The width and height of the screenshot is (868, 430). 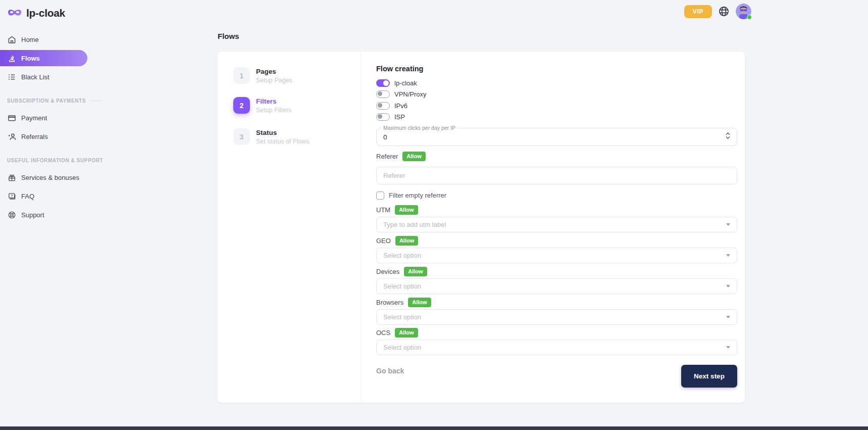 I want to click on geo-select, so click(x=556, y=256).